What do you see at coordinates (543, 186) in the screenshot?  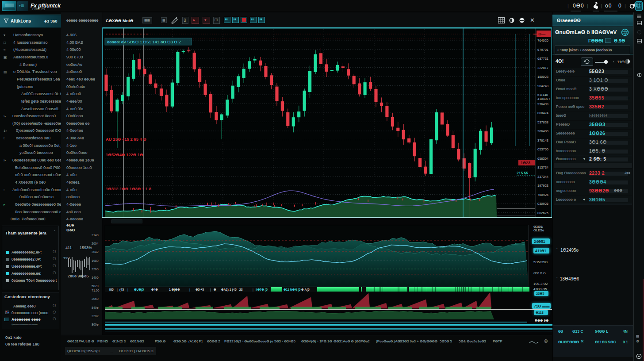 I see `svg-text: 197923` at bounding box center [543, 186].